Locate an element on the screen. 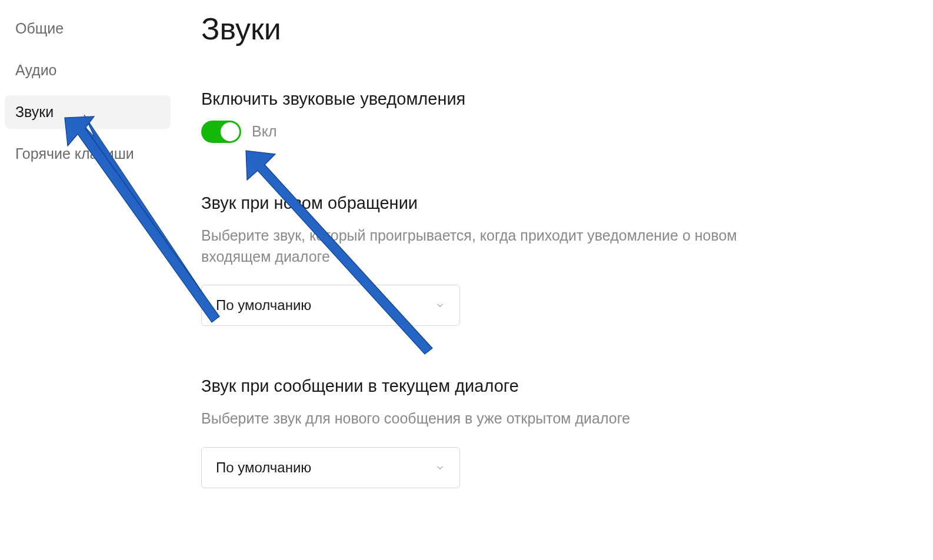  sidebar-item-label: Звуки is located at coordinates (34, 112).